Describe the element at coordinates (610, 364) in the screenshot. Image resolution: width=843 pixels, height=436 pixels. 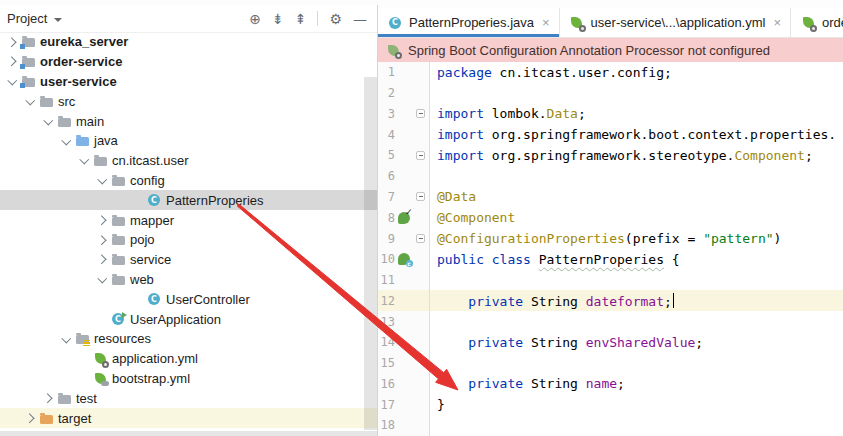
I see `code-line-15: 15` at that location.